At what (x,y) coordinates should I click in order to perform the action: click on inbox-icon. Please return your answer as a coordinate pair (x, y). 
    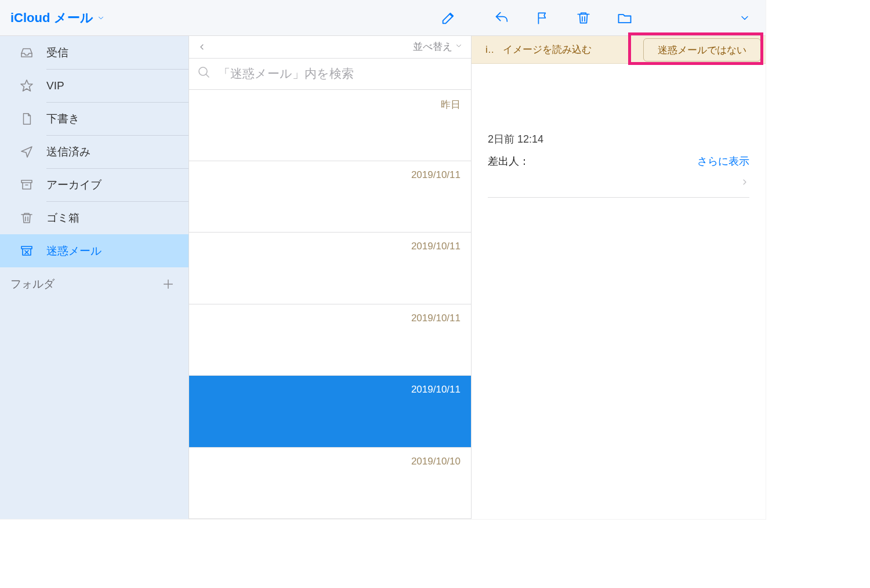
    Looking at the image, I should click on (27, 53).